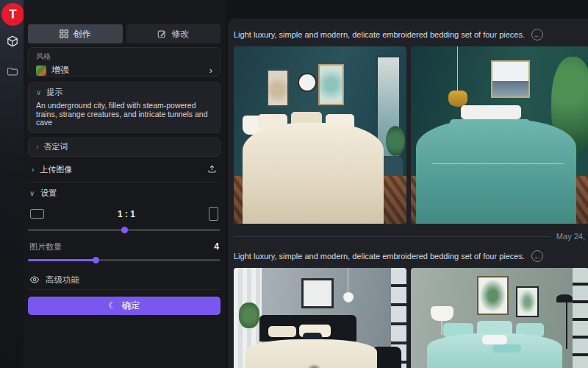 The image size is (588, 368). I want to click on aspect-ratio-slider-thumb, so click(125, 230).